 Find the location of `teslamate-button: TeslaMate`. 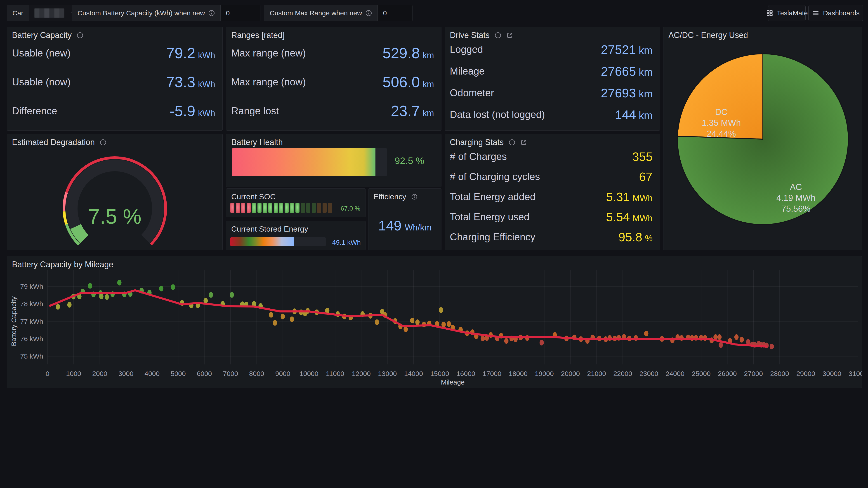

teslamate-button: TeslaMate is located at coordinates (787, 13).